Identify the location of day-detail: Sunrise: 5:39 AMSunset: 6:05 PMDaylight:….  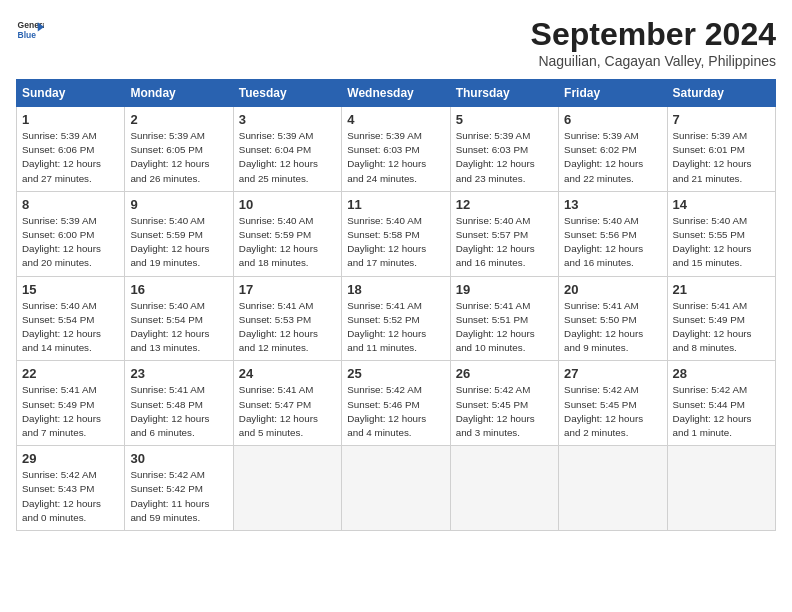
(170, 157).